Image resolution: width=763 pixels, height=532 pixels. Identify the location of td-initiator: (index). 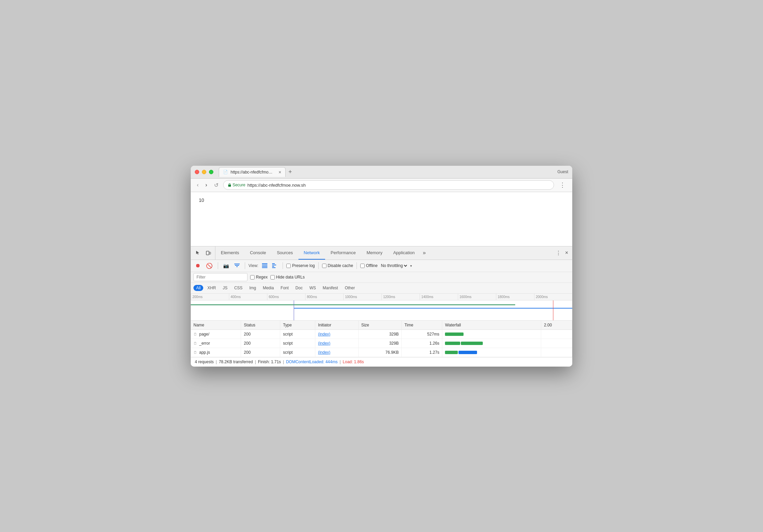
(337, 334).